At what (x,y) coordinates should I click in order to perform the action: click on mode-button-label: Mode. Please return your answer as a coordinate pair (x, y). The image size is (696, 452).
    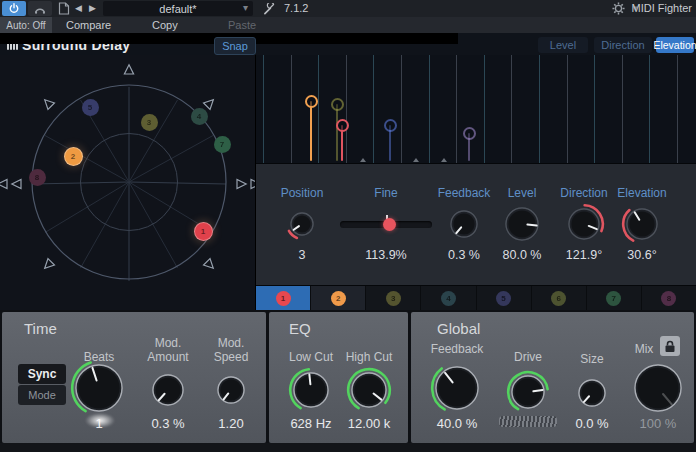
    Looking at the image, I should click on (42, 395).